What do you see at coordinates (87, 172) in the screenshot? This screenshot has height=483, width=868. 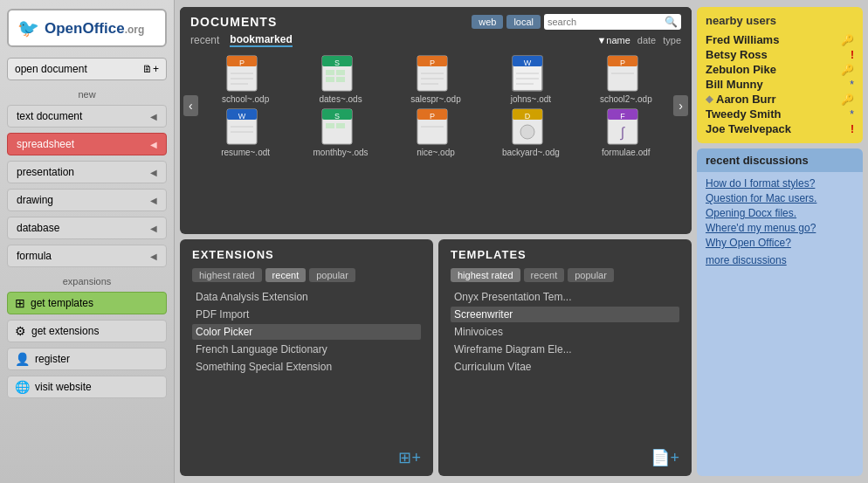 I see `new-presentation-button: presentation ◀` at bounding box center [87, 172].